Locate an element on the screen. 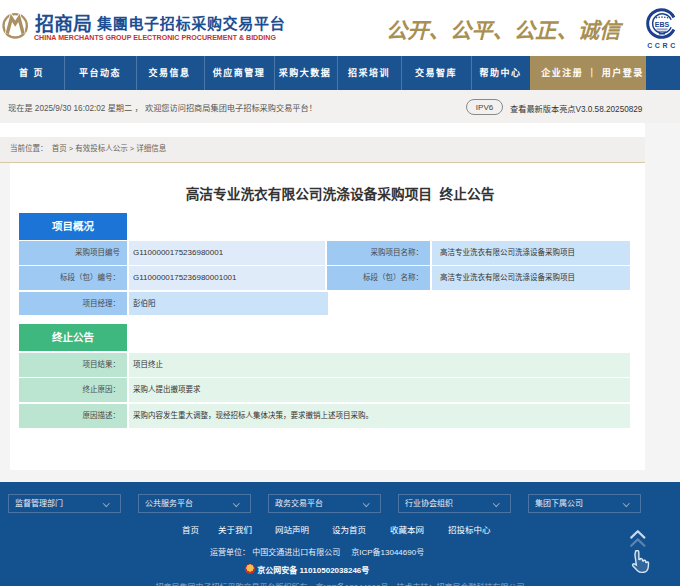 Image resolution: width=680 pixels, height=586 pixels. svg-text: EBS is located at coordinates (662, 24).